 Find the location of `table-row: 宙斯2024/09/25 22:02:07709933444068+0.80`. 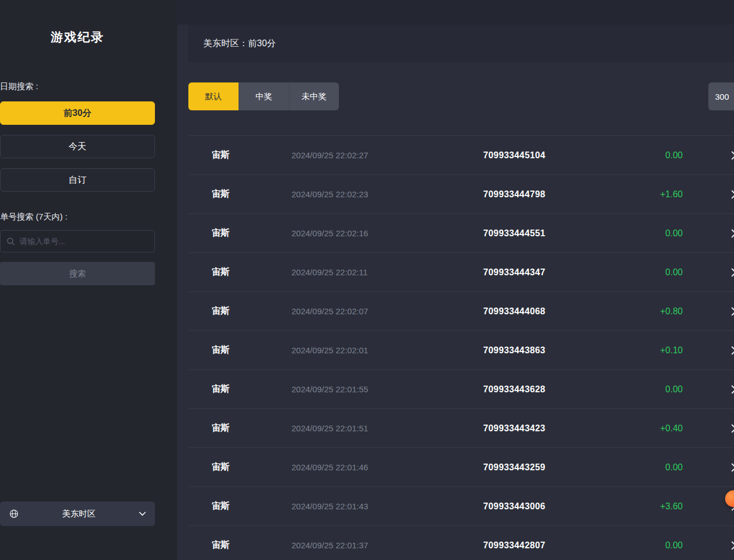

table-row: 宙斯2024/09/25 22:02:07709933444068+0.80 is located at coordinates (461, 311).